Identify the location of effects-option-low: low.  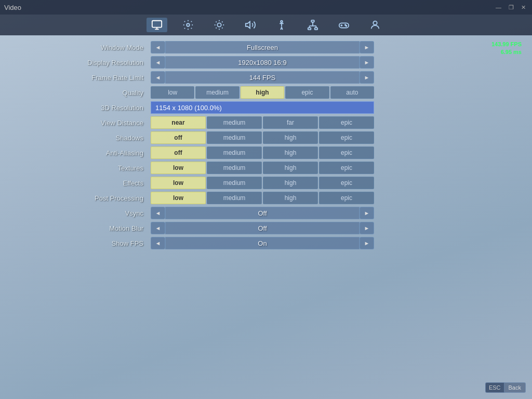
(178, 183).